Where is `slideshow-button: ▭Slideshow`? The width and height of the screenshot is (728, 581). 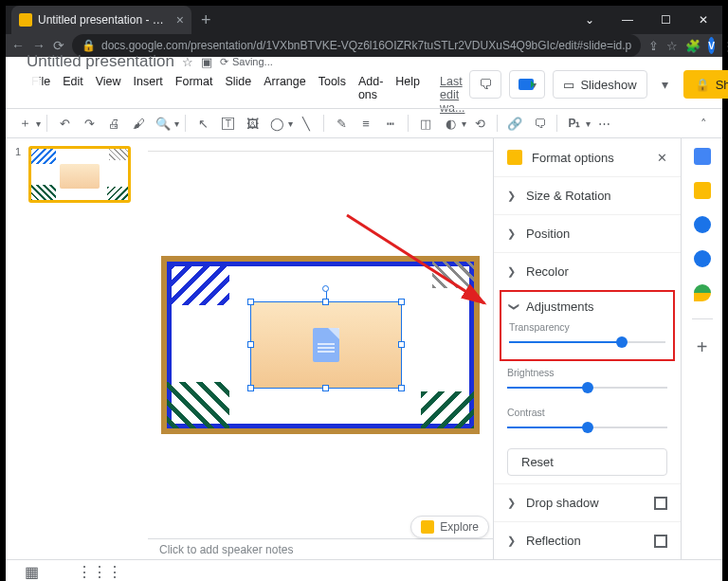
slideshow-button: ▭Slideshow is located at coordinates (599, 84).